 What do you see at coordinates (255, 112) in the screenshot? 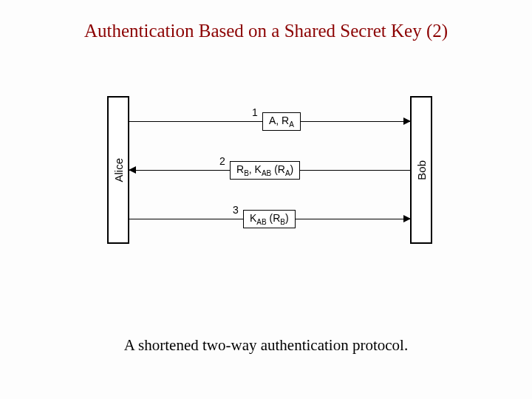
I see `step-number-1: 1` at bounding box center [255, 112].